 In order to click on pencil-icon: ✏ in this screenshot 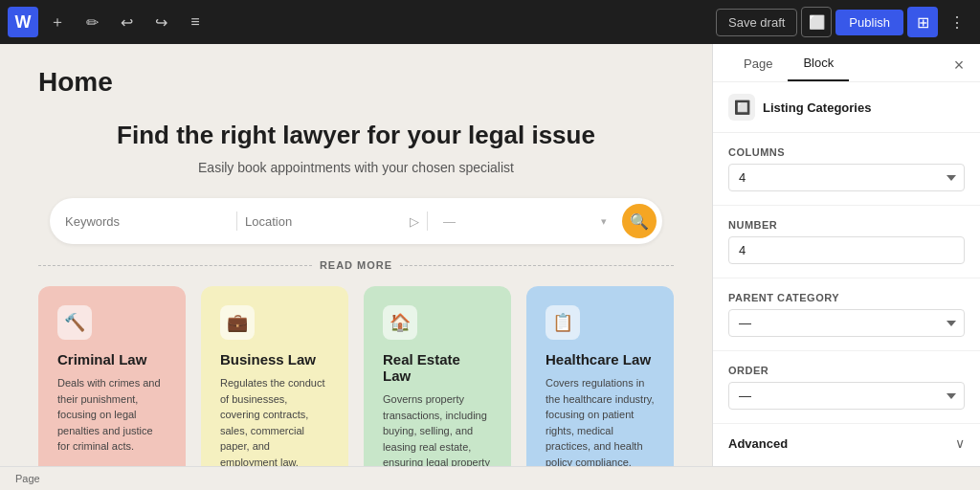, I will do `click(92, 23)`.